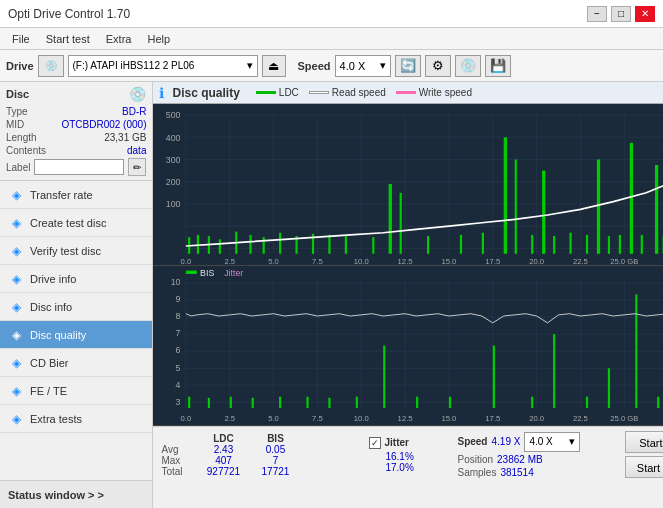  Describe the element at coordinates (17, 112) in the screenshot. I see `type-label: Type` at that location.